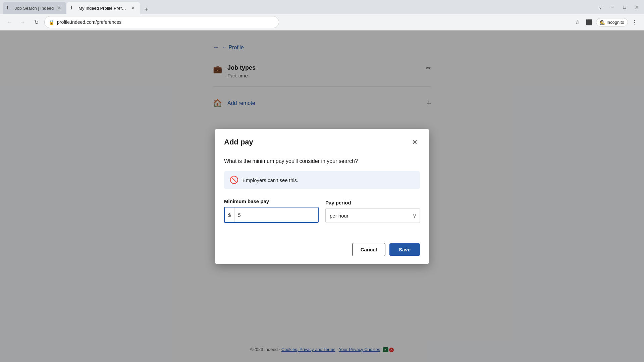  Describe the element at coordinates (77, 7) in the screenshot. I see `tabs-area: ℹ Job Search | Indeed ✕ ℹ My Indeed Prof…` at that location.